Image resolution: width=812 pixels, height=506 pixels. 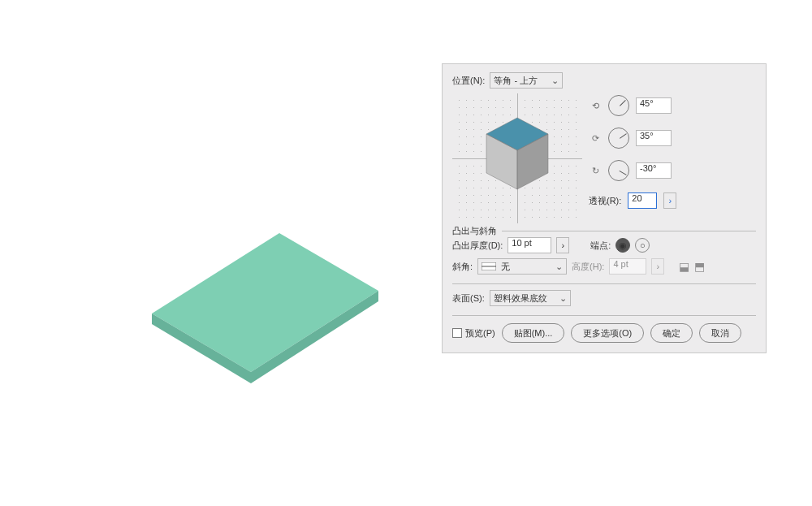 I want to click on cube-preview, so click(x=517, y=158).